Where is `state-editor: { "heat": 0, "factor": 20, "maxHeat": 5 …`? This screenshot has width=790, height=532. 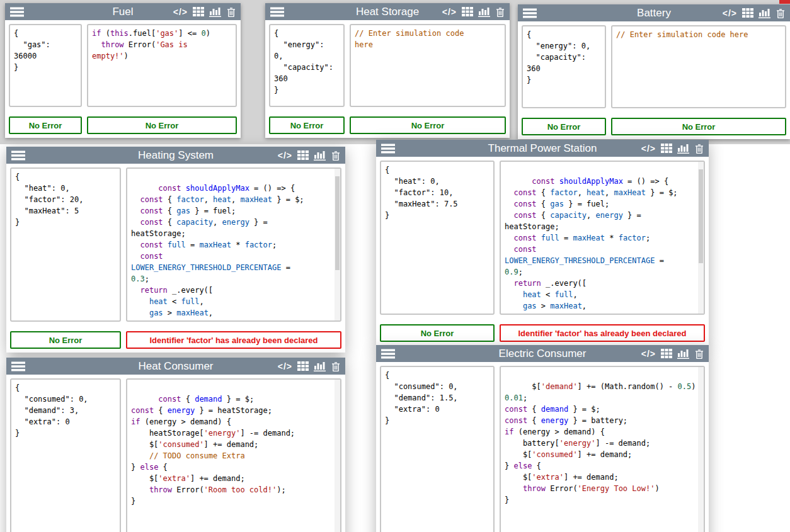 state-editor: { "heat": 0, "factor": 20, "maxHeat": 5 … is located at coordinates (66, 244).